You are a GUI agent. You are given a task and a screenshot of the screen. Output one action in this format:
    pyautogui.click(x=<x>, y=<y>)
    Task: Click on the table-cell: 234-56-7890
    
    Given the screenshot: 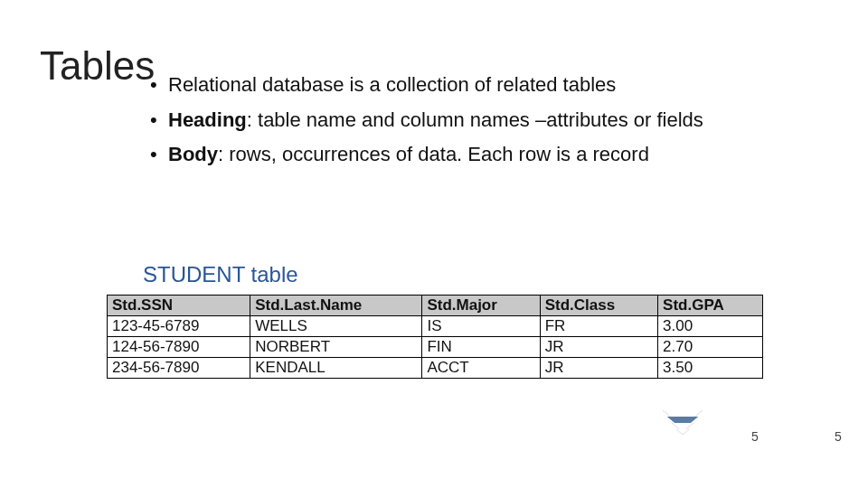 What is the action you would take?
    pyautogui.click(x=179, y=369)
    